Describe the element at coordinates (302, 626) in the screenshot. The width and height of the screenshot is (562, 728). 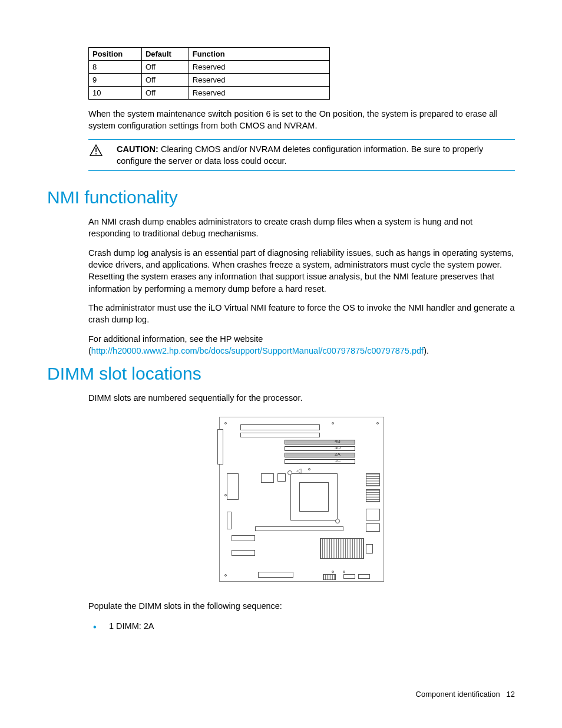
I see `dimm-sequence-list: 1 DIMM: 2A` at that location.